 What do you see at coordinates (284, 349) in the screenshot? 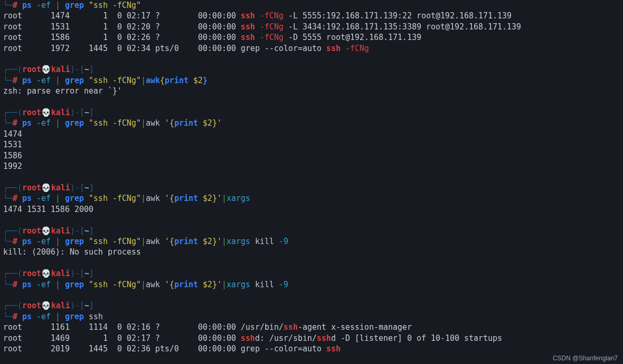
I see `txt: grep --color=auto` at bounding box center [284, 349].